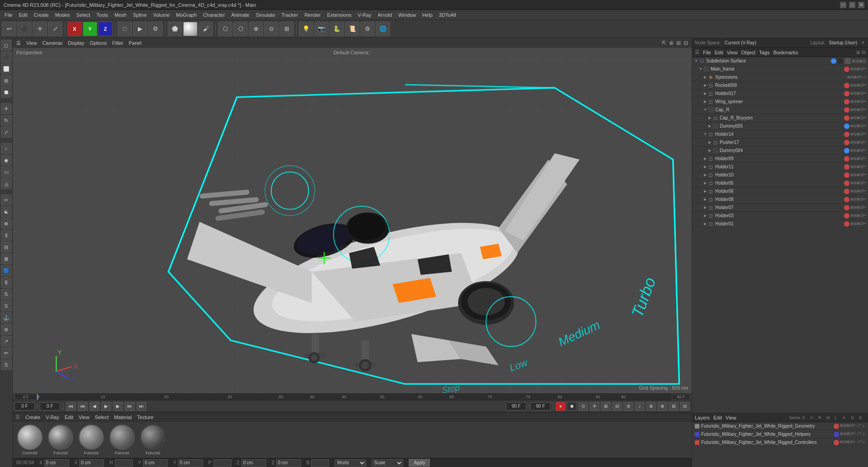 This screenshot has height=467, width=868. Describe the element at coordinates (19, 43) in the screenshot. I see `viewport-menu-icon: ☰` at that location.